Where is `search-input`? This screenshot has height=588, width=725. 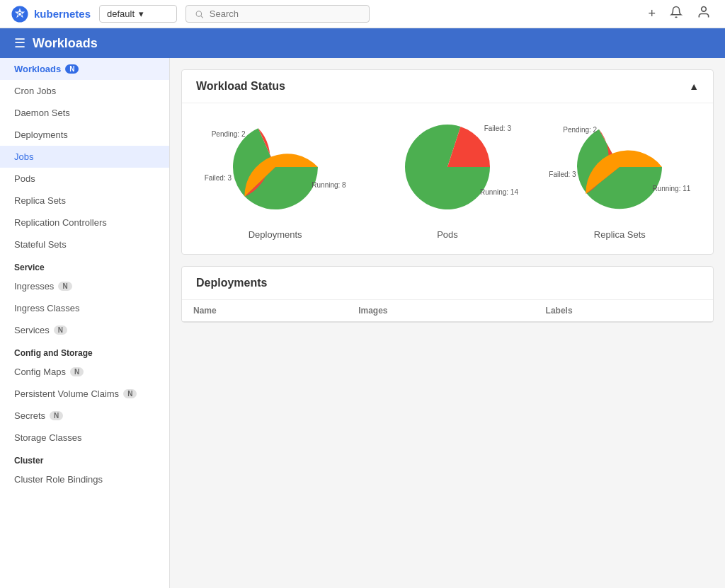
search-input is located at coordinates (285, 14).